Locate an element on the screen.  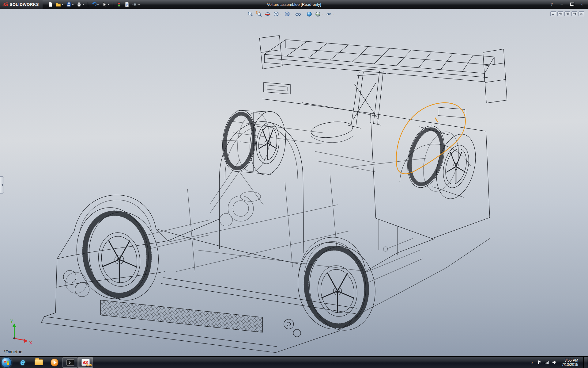
taskbar-item-windows-explorer is located at coordinates (39, 362).